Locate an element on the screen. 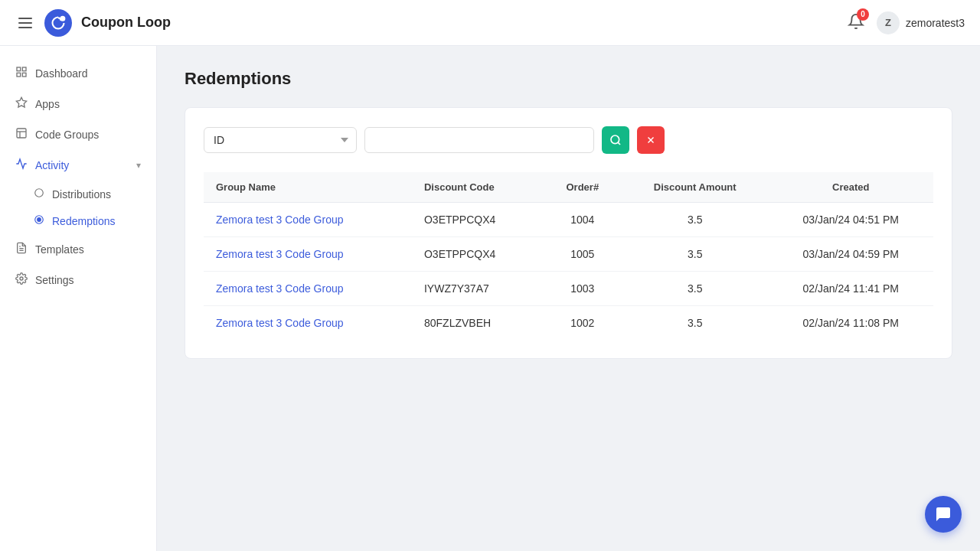 The height and width of the screenshot is (551, 980). settings-icon is located at coordinates (21, 280).